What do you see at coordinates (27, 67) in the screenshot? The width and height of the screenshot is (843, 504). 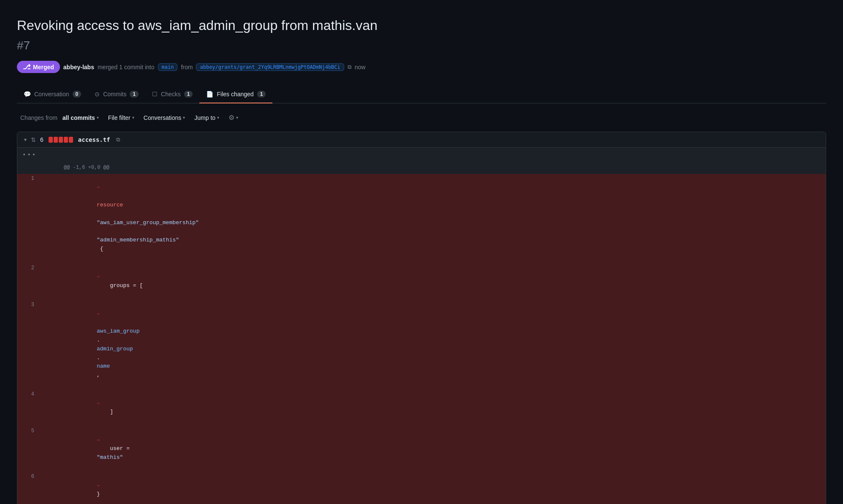 I see `merge-icon: ⎇` at bounding box center [27, 67].